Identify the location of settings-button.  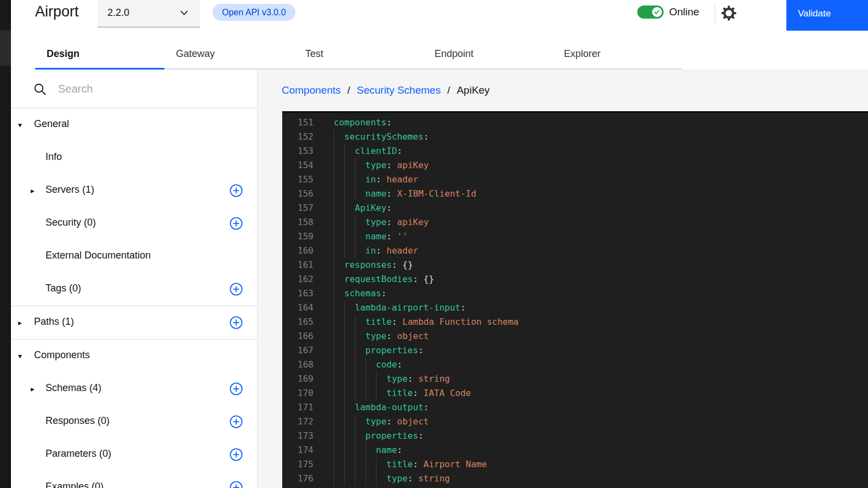
(729, 14).